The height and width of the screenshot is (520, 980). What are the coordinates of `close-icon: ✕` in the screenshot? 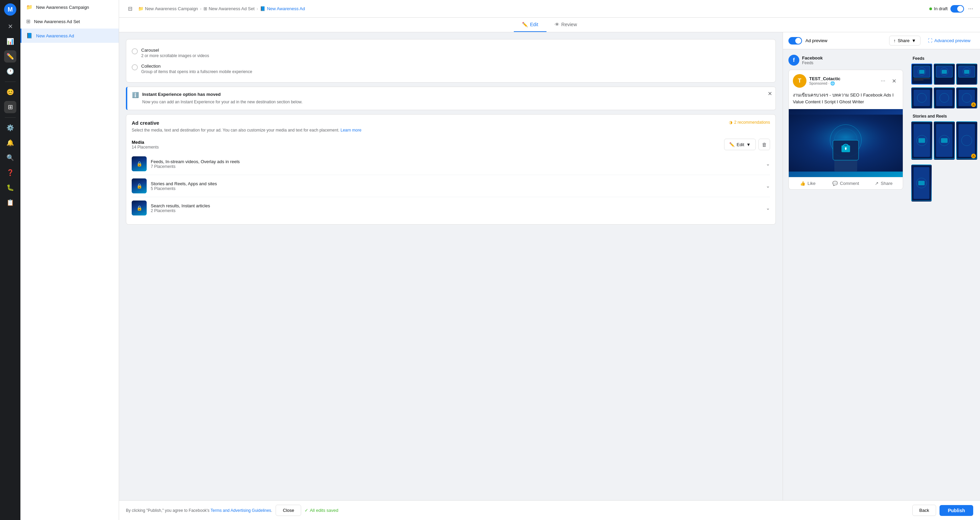 It's located at (10, 27).